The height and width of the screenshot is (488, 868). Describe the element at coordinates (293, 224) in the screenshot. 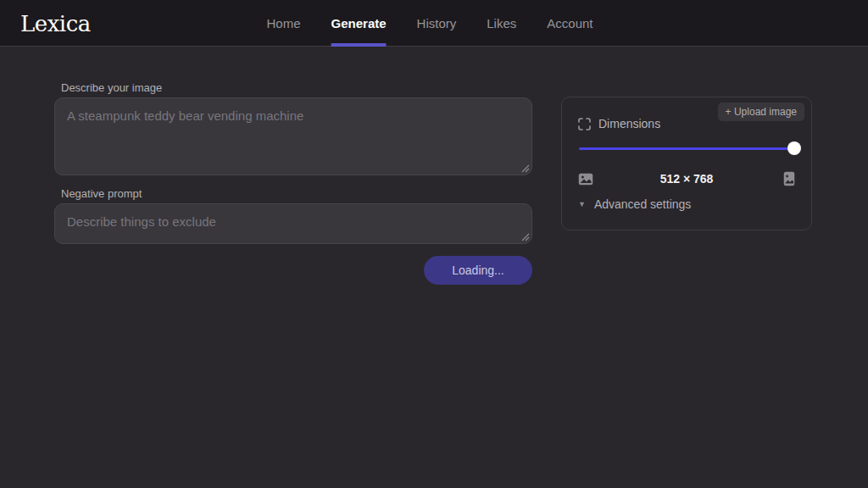

I see `negative-field-wrap` at that location.